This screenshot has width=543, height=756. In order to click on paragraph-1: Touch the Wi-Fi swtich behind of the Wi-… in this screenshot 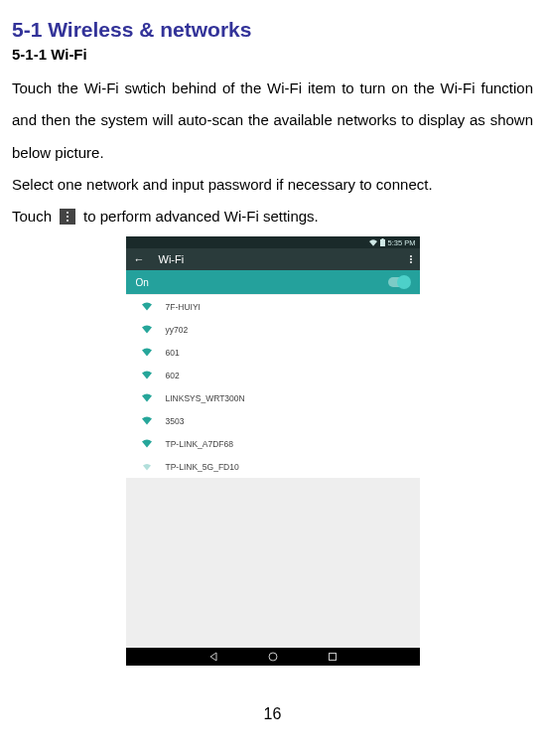, I will do `click(272, 121)`.